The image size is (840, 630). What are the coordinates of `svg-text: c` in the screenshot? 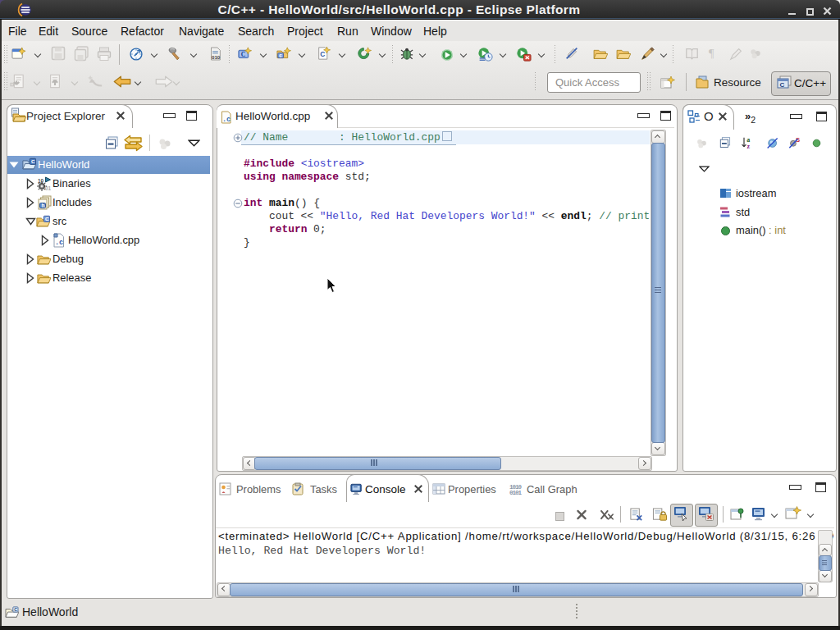 It's located at (281, 56).